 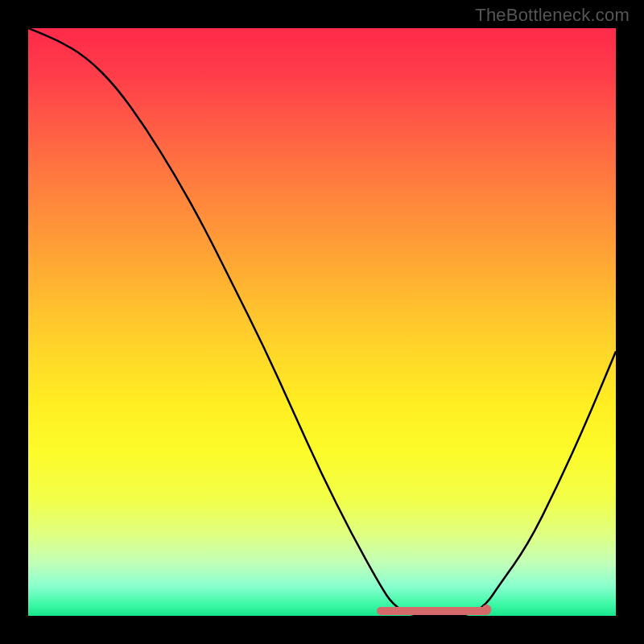 I want to click on optimum-point-marker, so click(x=486, y=609).